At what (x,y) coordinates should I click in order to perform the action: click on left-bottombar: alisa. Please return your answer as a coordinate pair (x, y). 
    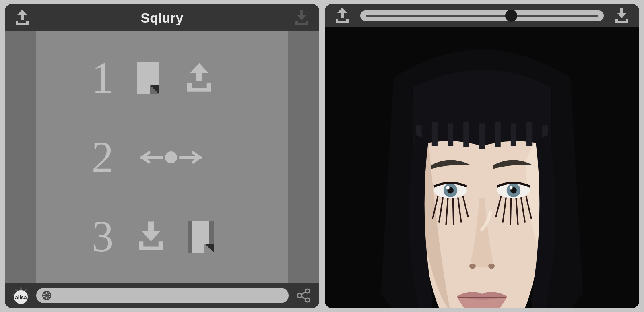
    Looking at the image, I should click on (162, 295).